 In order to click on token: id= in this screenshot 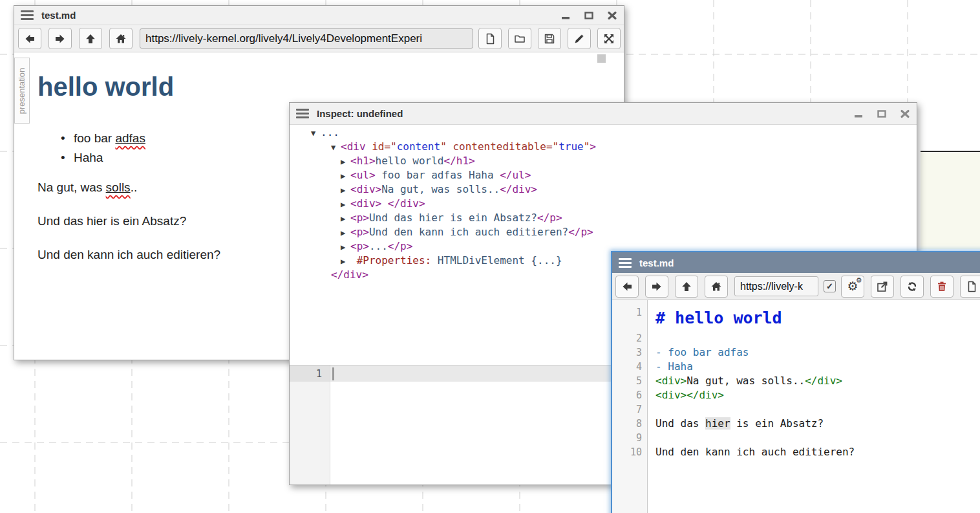, I will do `click(379, 146)`.